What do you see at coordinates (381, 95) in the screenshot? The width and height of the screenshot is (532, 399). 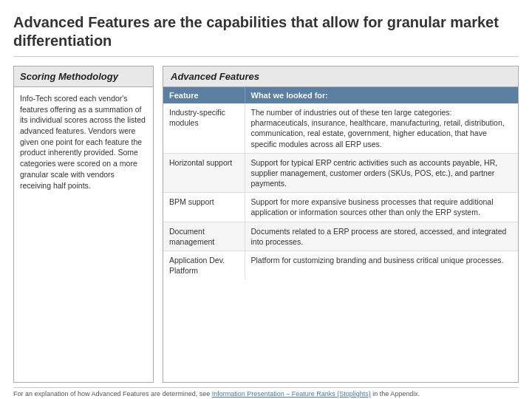 I see `col-description-header: What we looked for:` at bounding box center [381, 95].